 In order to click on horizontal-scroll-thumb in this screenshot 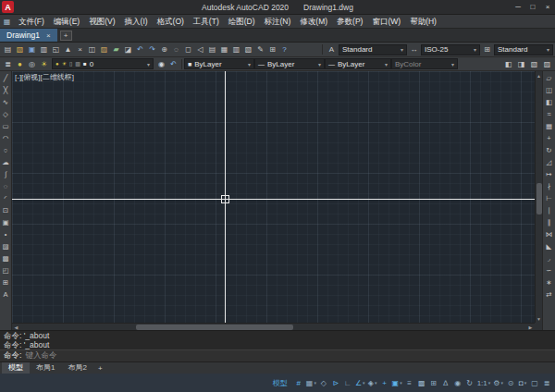, I will do `click(215, 327)`.